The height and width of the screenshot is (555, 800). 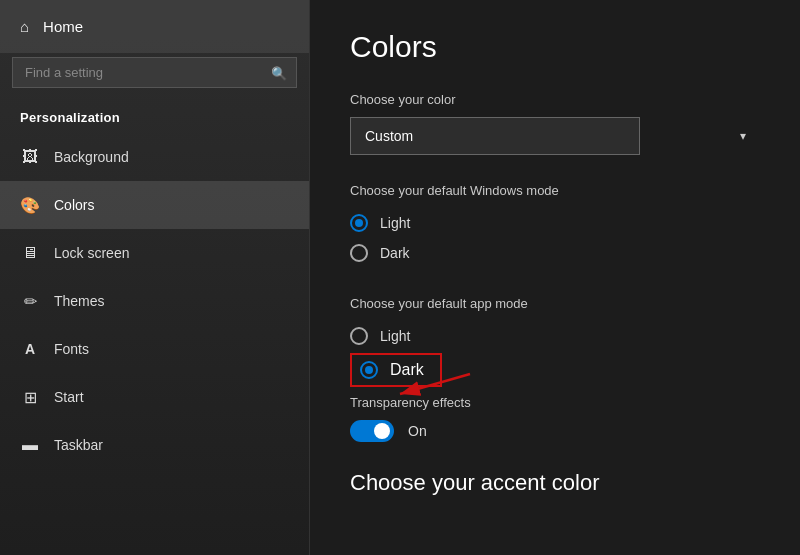 I want to click on sidebar-section-title: Personalization, so click(x=154, y=116).